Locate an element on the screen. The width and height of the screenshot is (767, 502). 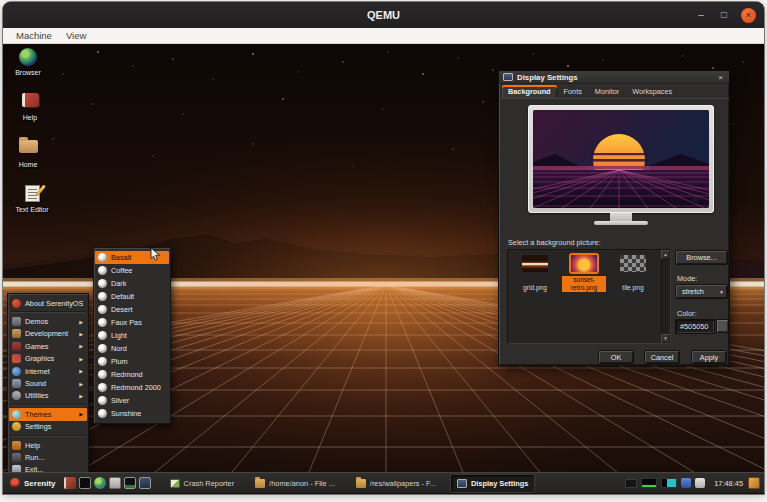
theme-item-redmond: Redmond is located at coordinates (132, 374).